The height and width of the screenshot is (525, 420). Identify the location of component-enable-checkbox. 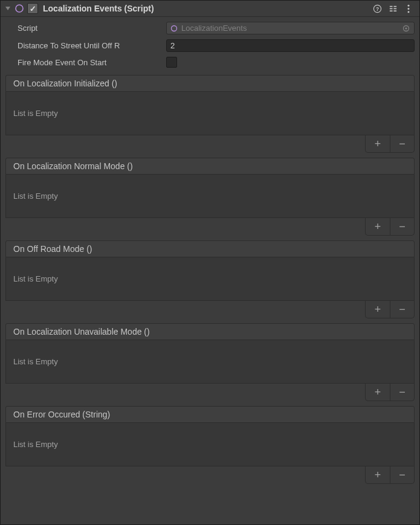
(33, 8).